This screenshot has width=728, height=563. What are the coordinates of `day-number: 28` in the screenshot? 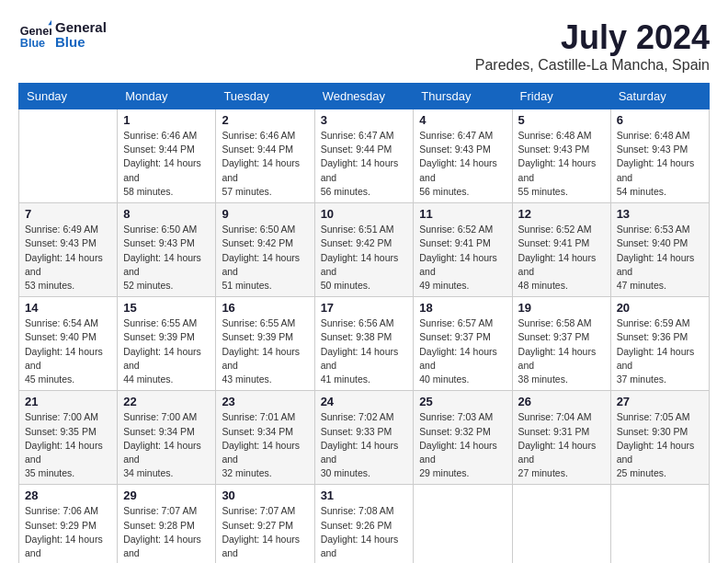 It's located at (68, 495).